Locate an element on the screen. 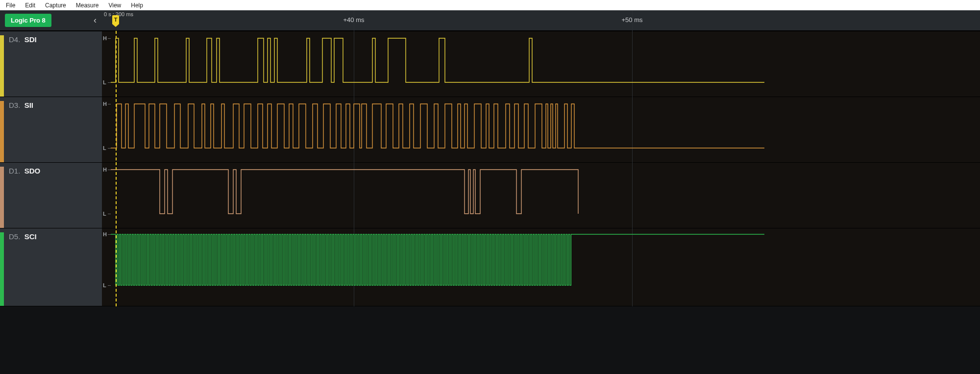 The height and width of the screenshot is (374, 980). channel-sidebar: D5. SCI is located at coordinates (51, 267).